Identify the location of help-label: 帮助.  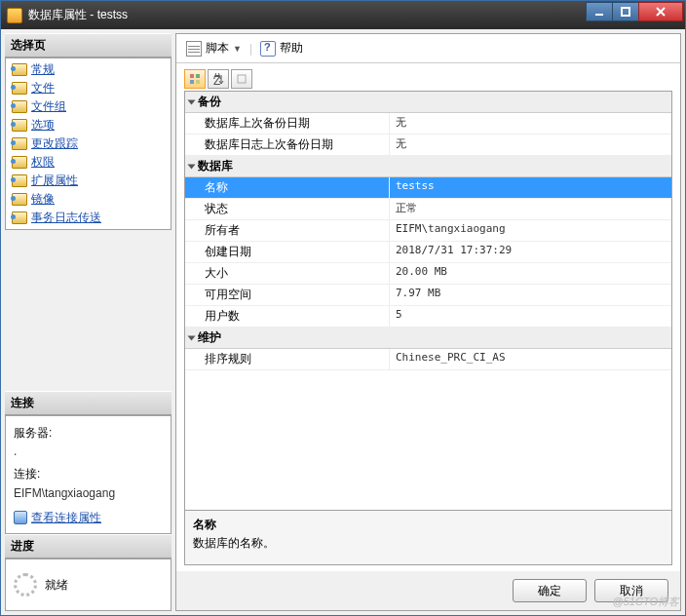
(291, 49).